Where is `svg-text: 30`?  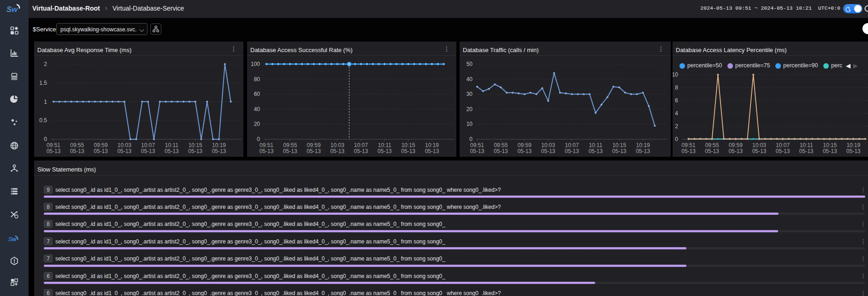 svg-text: 30 is located at coordinates (470, 94).